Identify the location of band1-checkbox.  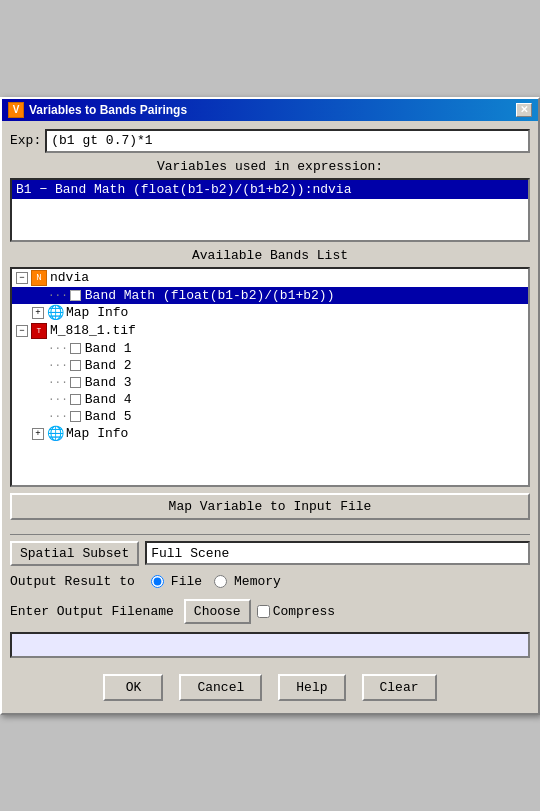
(76, 348).